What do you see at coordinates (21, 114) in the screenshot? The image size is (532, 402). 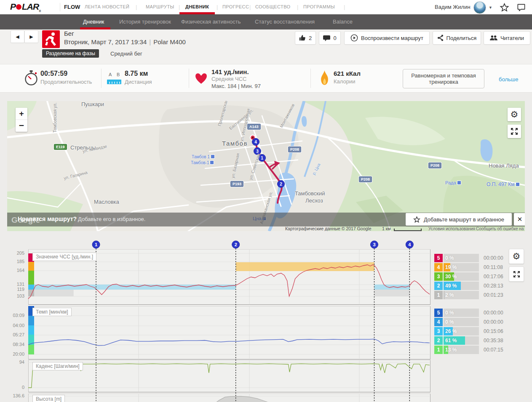 I see `zoom-in-button: +` at bounding box center [21, 114].